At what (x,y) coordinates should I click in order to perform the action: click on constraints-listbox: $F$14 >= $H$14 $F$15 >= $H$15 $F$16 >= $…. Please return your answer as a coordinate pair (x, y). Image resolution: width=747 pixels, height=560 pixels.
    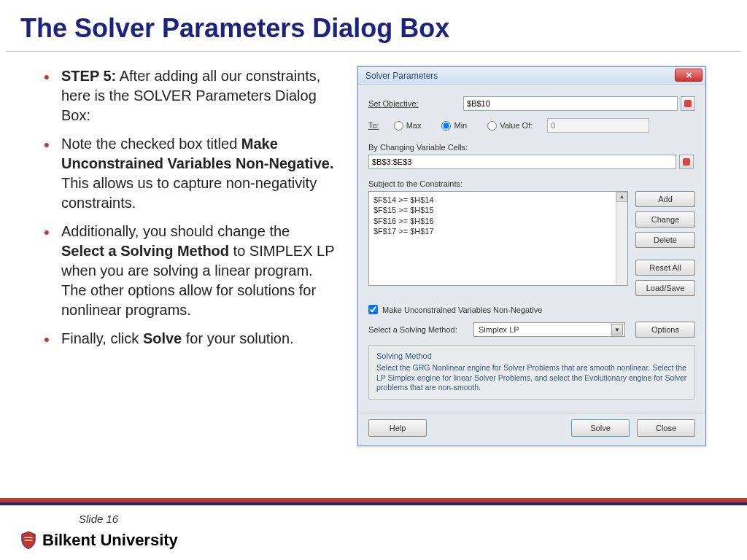
    Looking at the image, I should click on (498, 238).